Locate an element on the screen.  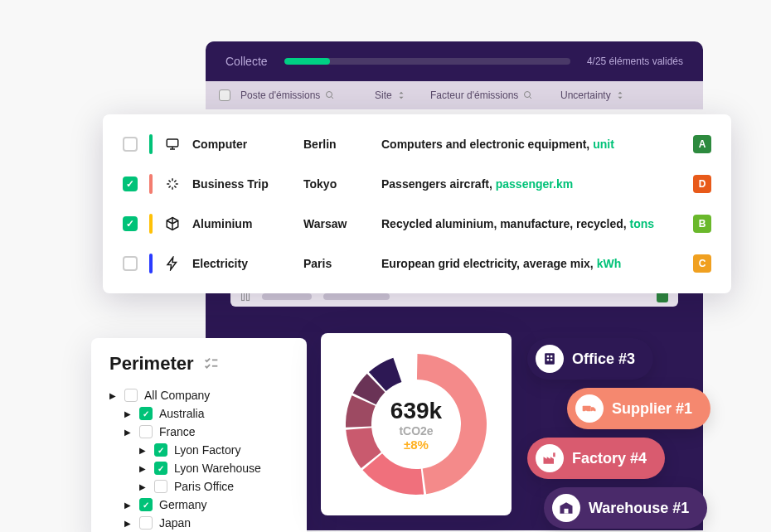
donut-uncertainty: ±8% is located at coordinates (416, 444).